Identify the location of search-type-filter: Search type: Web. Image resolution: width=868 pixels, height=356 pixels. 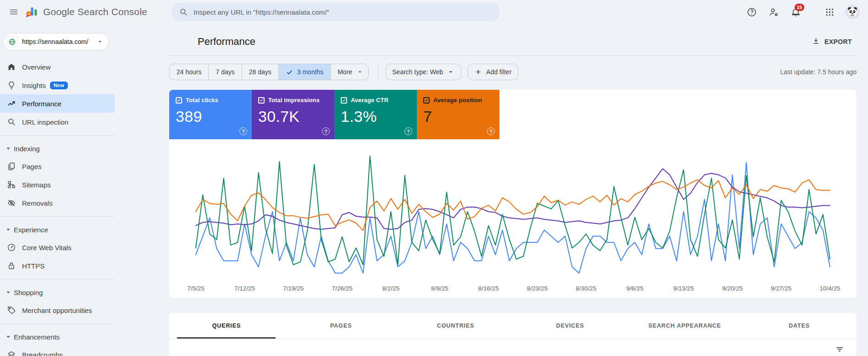
(424, 72).